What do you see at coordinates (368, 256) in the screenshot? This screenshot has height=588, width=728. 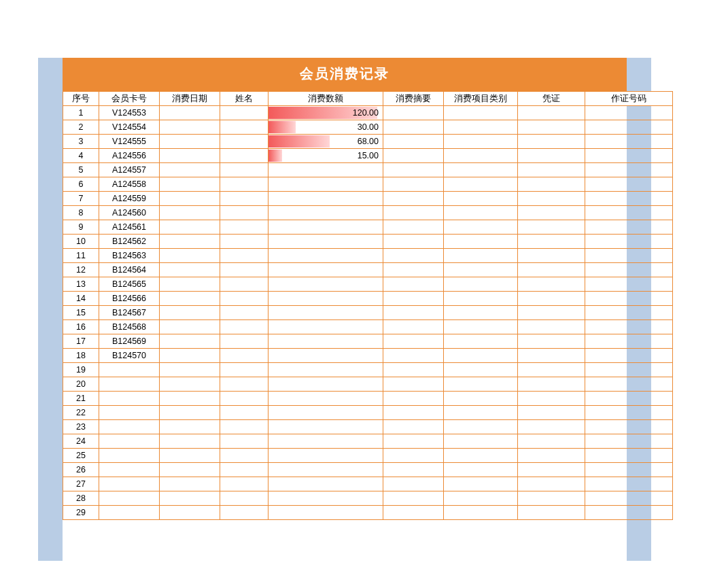 I see `table-row: 11B124563` at bounding box center [368, 256].